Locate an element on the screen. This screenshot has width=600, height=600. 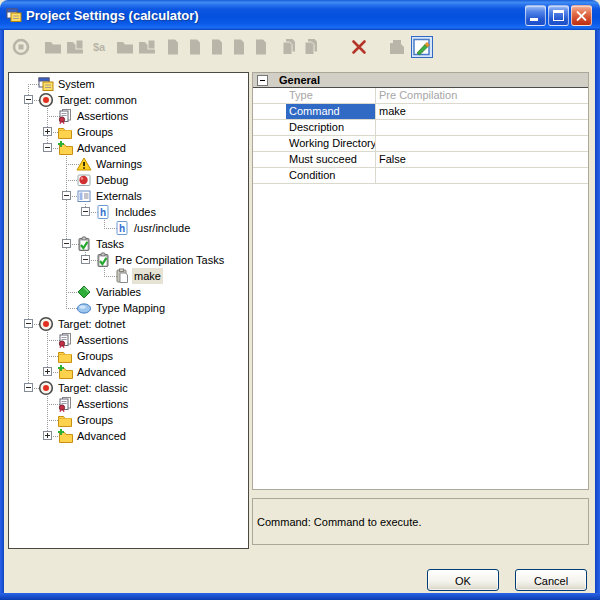
property-value: make is located at coordinates (482, 112).